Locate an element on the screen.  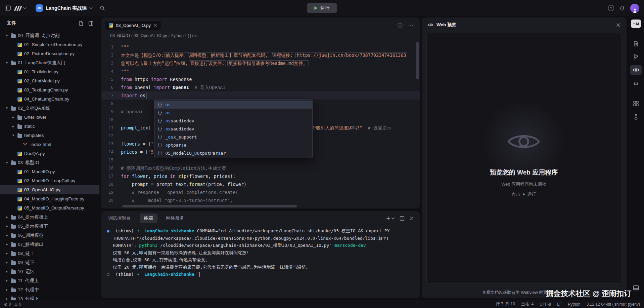
tree-item: 05_ModelIO_OutputParser.py is located at coordinates (50, 208).